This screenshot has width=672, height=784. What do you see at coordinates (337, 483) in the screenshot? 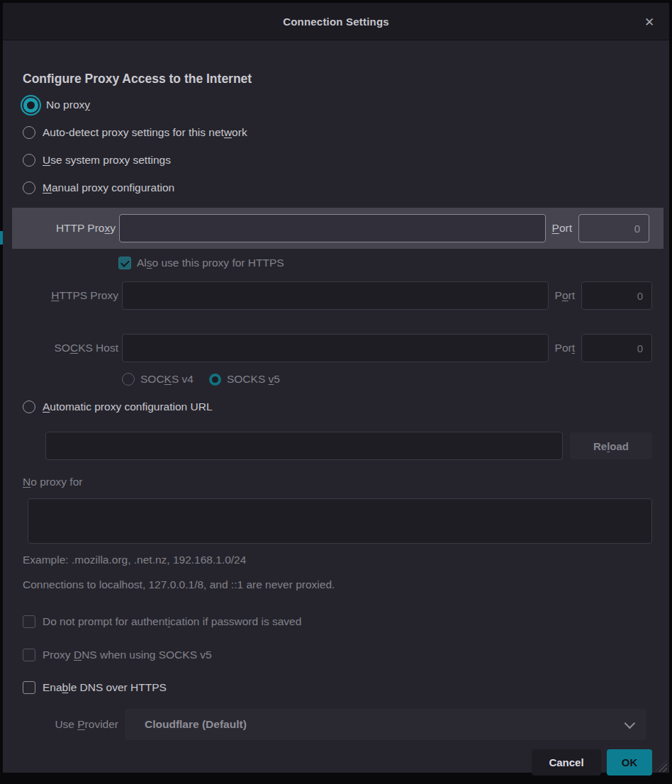
I see `no-proxy-for-label: No proxy for` at bounding box center [337, 483].